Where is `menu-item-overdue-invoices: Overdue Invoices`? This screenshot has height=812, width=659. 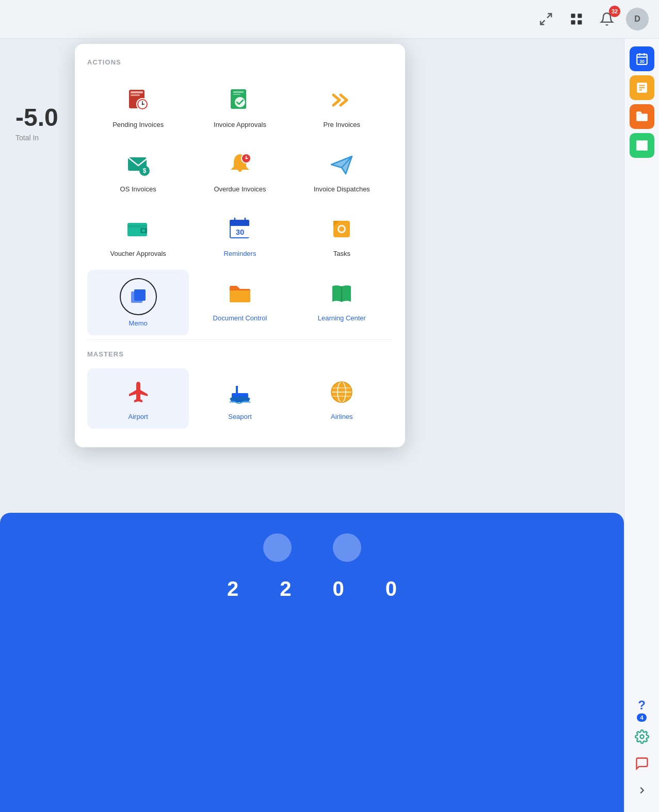 menu-item-overdue-invoices: Overdue Invoices is located at coordinates (239, 171).